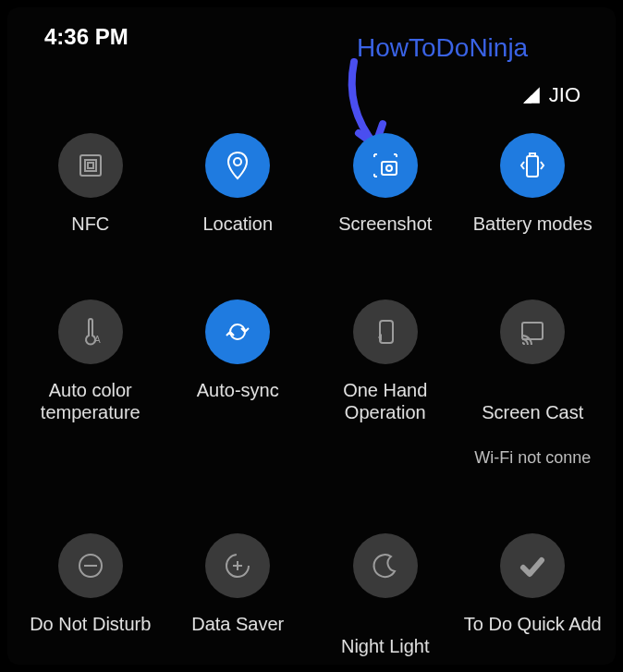 This screenshot has height=672, width=623. What do you see at coordinates (238, 566) in the screenshot?
I see `data-saver-icon` at bounding box center [238, 566].